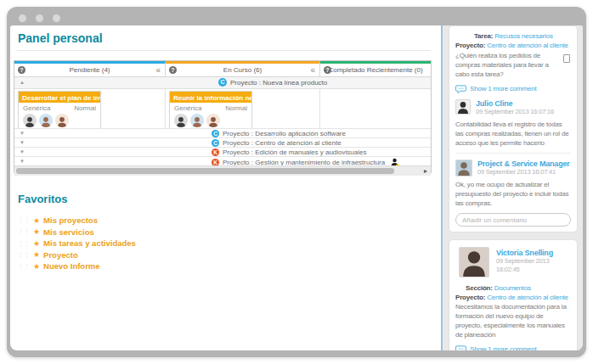 The height and width of the screenshot is (364, 593). I want to click on favorite-label: Mis servicios, so click(69, 232).